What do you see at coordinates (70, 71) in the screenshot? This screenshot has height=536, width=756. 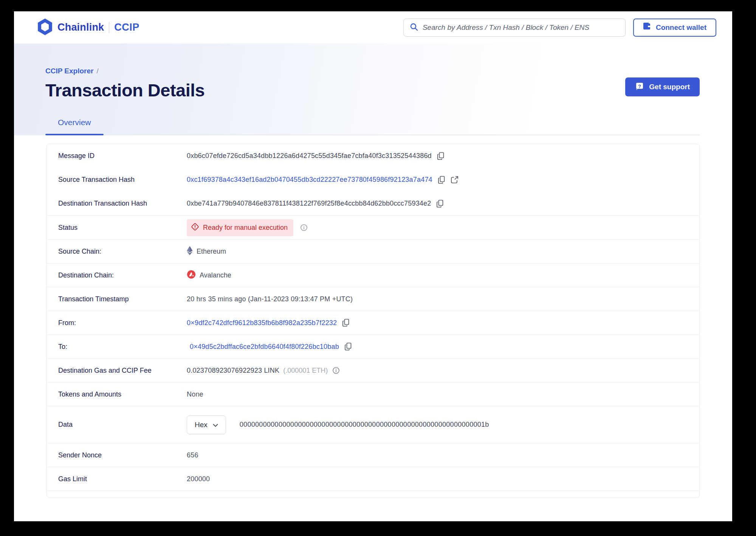 I see `breadcrumb-ccip-explorer-link: CCIP Explorer` at bounding box center [70, 71].